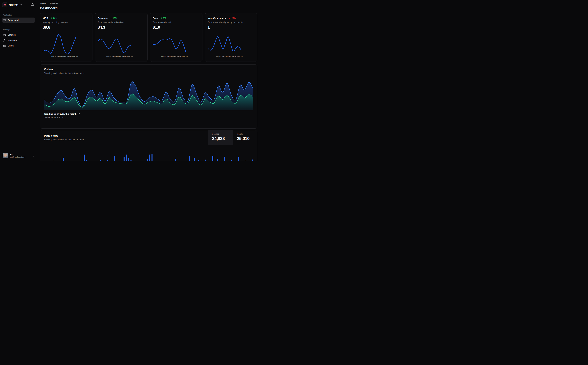 Image resolution: width=588 pixels, height=365 pixels. I want to click on breadcrumb-home-link: Home, so click(43, 3).